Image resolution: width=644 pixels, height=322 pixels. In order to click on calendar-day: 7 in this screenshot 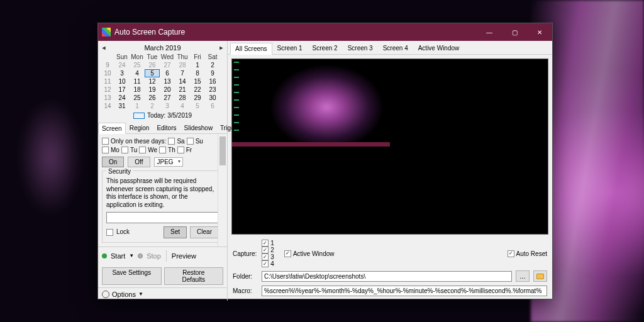, I will do `click(182, 73)`.